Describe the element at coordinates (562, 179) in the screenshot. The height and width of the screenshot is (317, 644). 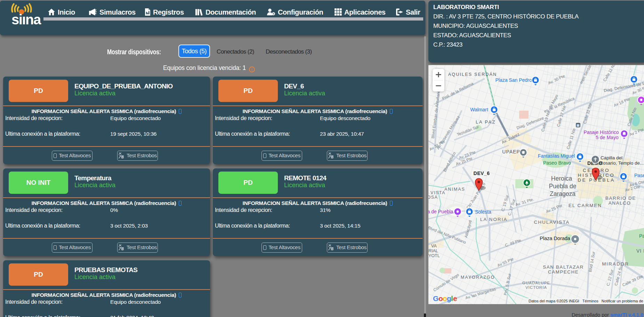
I see `svg-text: Heroica` at that location.